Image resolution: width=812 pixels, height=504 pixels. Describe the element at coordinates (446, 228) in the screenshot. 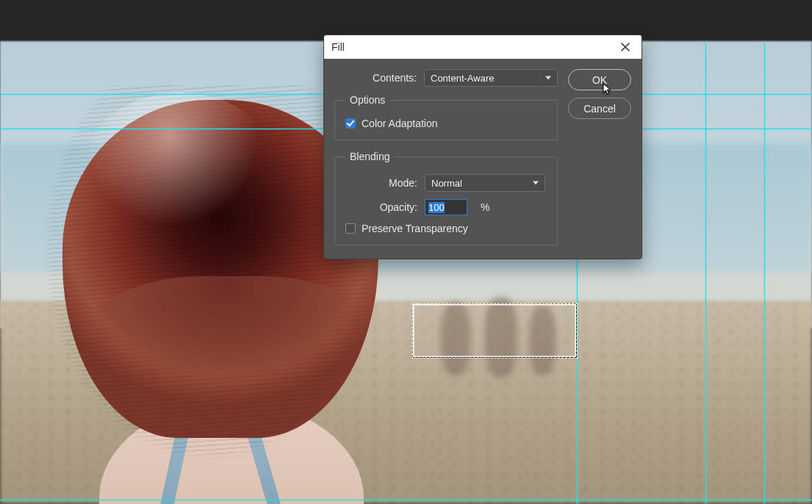

I see `preserve-transparency-checkbox: Preserve Transparency` at that location.